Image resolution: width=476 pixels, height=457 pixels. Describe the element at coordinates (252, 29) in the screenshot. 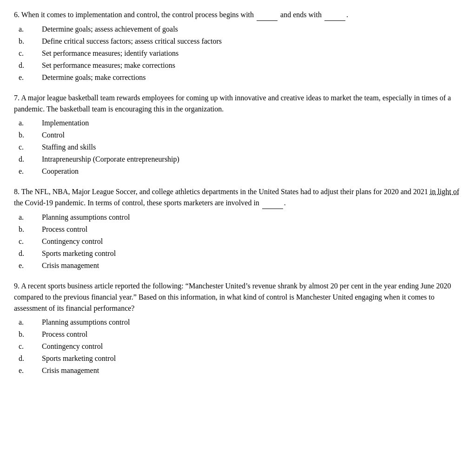

I see `answer-text: Determine goals; assess achievement of g…` at that location.